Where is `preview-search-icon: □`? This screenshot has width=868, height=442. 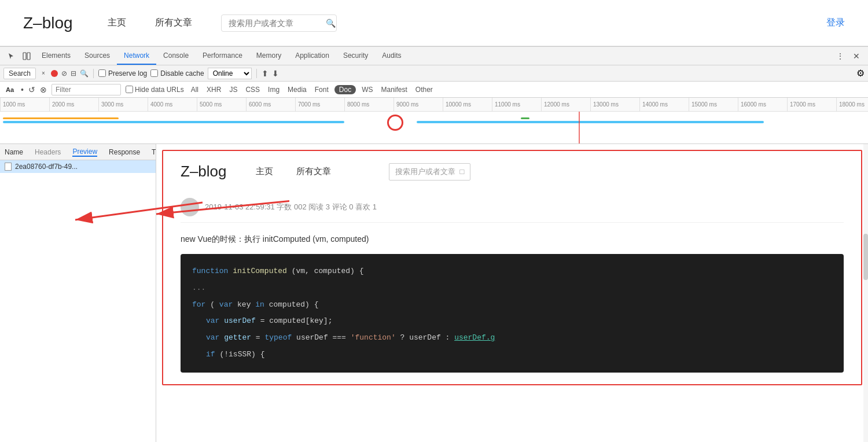
preview-search-icon: □ is located at coordinates (462, 171).